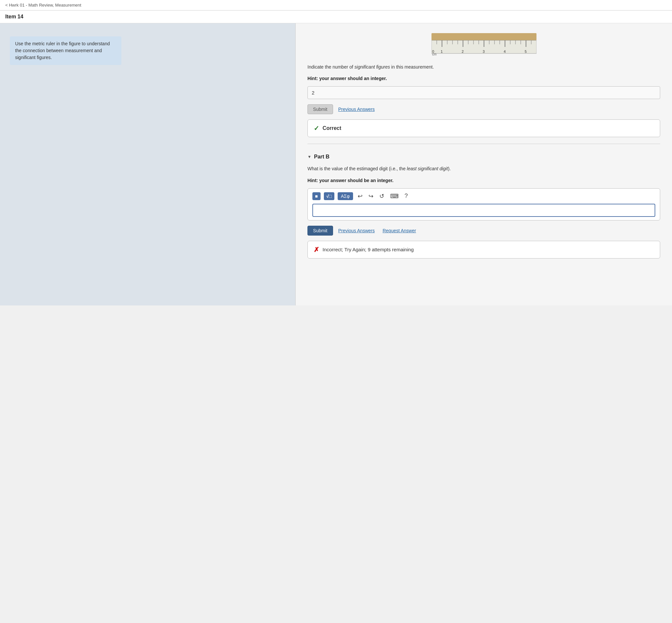  Describe the element at coordinates (316, 128) in the screenshot. I see `check-icon: ✓` at that location.